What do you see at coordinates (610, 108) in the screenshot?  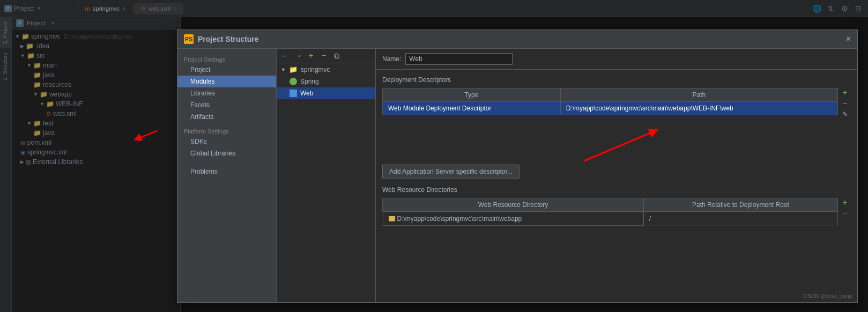 I see `table-row: Web Module Deployment Descriptor D:\myap…` at bounding box center [610, 108].